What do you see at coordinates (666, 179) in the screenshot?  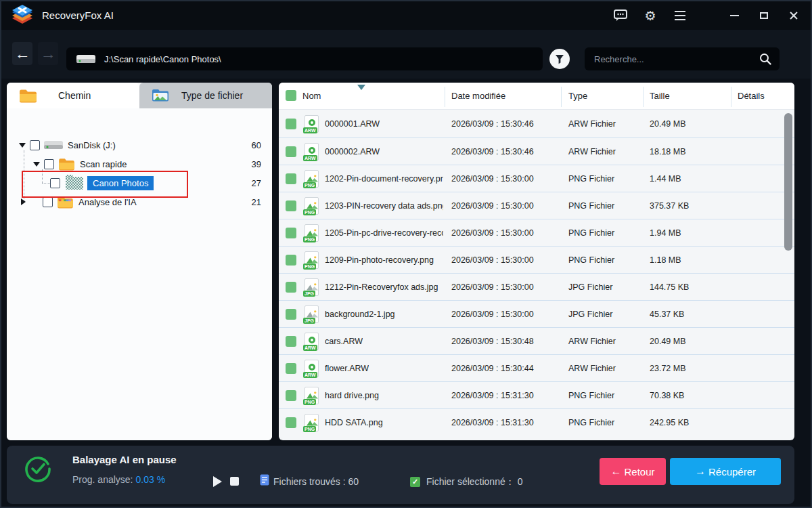 I see `file-size: 1.44 MB` at bounding box center [666, 179].